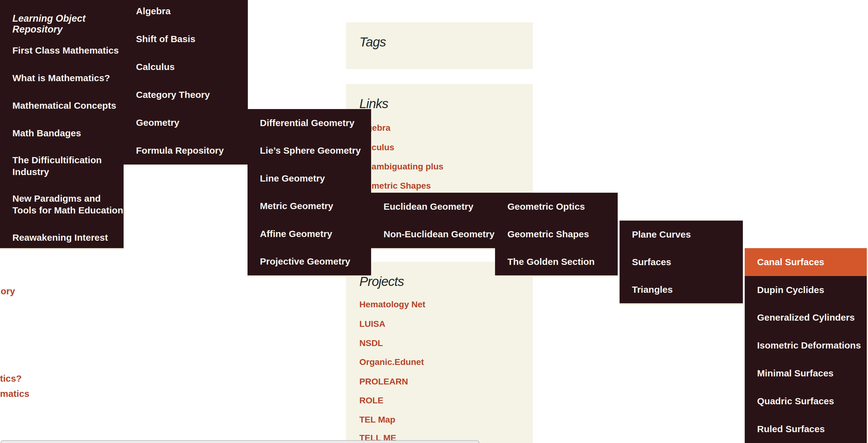  Describe the element at coordinates (806, 373) in the screenshot. I see `menu-item-minimal-surfaces: Minimal Surfaces` at that location.